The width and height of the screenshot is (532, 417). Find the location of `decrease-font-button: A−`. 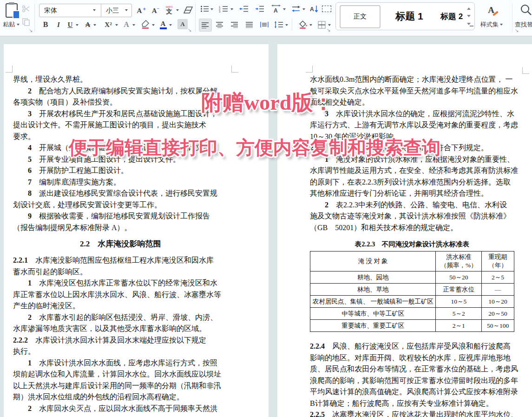

decrease-font-button: A− is located at coordinates (156, 10).